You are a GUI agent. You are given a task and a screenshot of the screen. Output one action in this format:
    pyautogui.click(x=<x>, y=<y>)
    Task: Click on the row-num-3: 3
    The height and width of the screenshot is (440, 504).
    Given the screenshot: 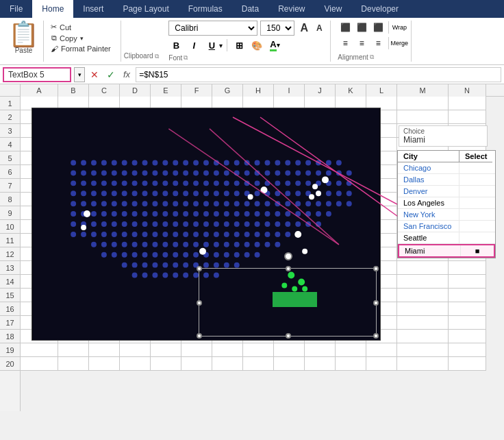 What is the action you would take?
    pyautogui.click(x=10, y=131)
    